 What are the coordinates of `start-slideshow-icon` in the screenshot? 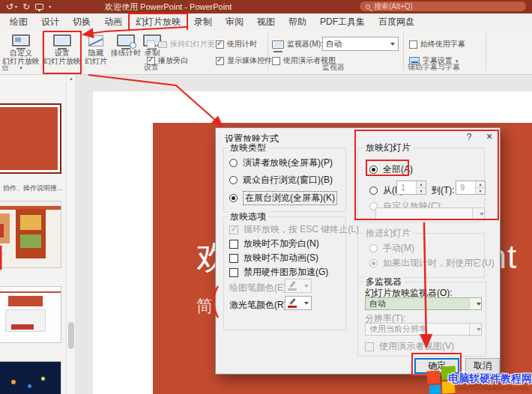 It's located at (39, 7).